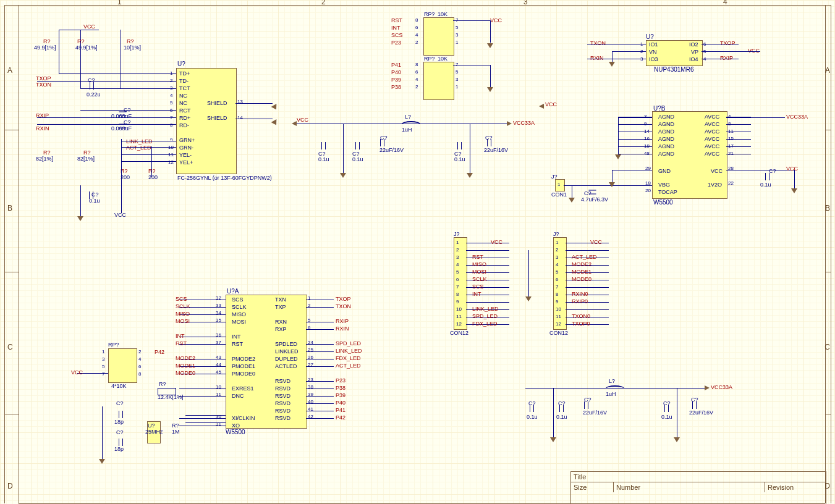  What do you see at coordinates (524, 123) in the screenshot?
I see `net-vcc33: VCC33A` at bounding box center [524, 123].